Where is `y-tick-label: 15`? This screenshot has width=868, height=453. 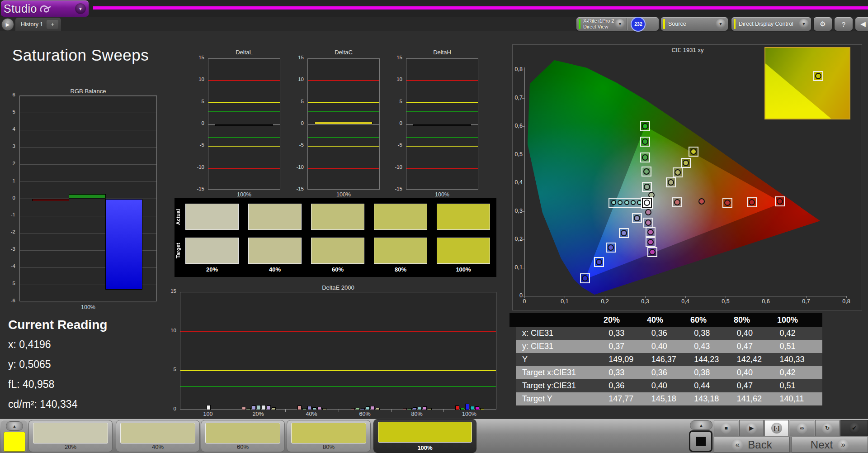
y-tick-label: 15 is located at coordinates (169, 291).